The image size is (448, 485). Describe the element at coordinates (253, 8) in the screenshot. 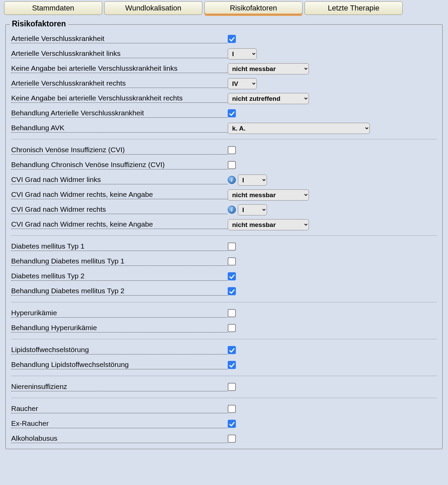

I see `tab-2: Risikofaktoren` at that location.